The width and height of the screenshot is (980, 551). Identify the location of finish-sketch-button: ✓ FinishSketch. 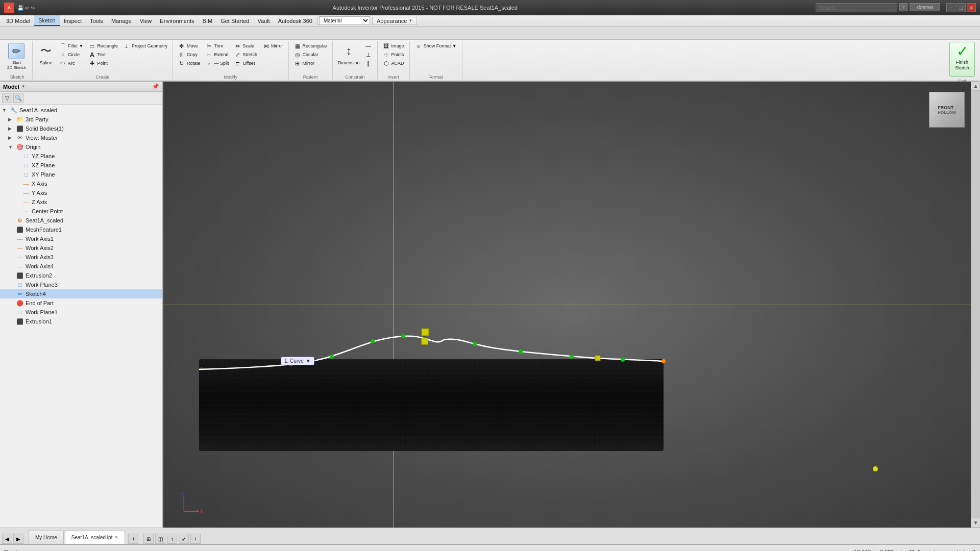
(962, 59).